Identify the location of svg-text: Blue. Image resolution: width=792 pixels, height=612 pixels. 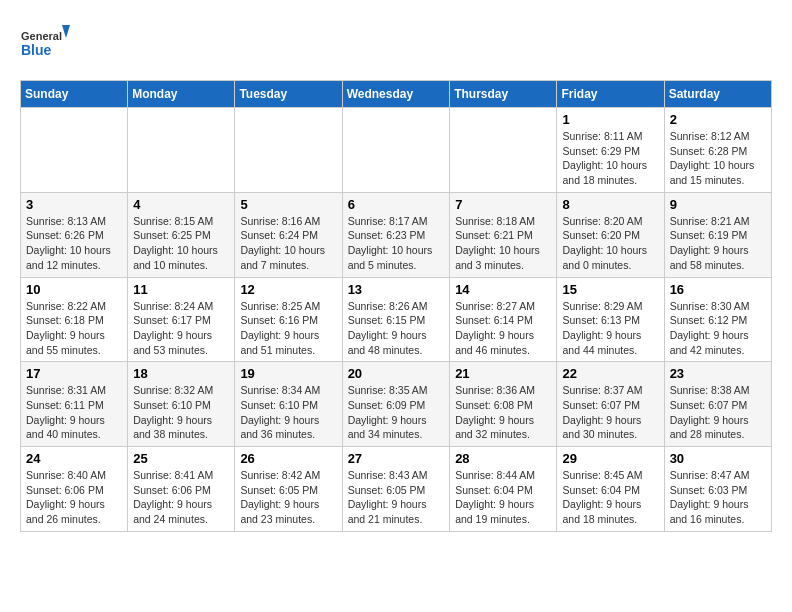
(36, 50).